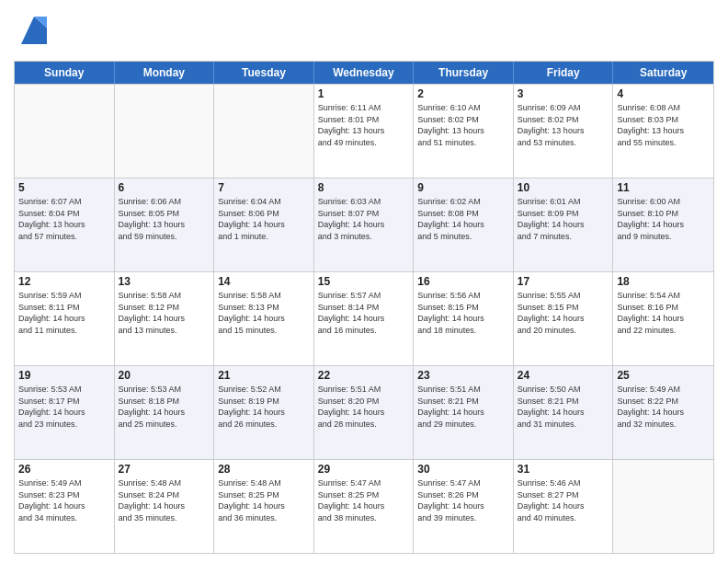  What do you see at coordinates (165, 407) in the screenshot?
I see `cell-info: Sunrise: 5:53 AM Sunset: 8:18 PM Dayligh…` at bounding box center [165, 407].